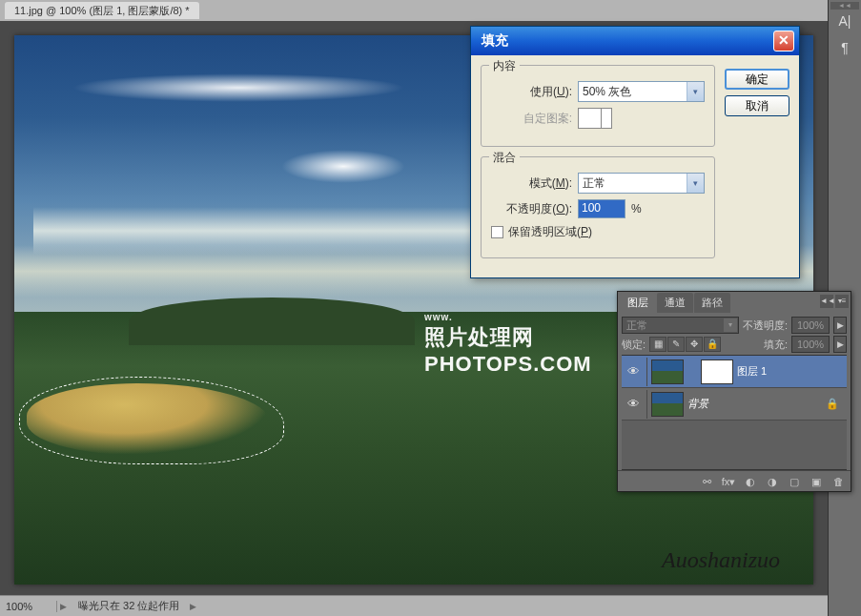 The image size is (861, 616). What do you see at coordinates (772, 482) in the screenshot?
I see `adjustment-layer-icon: ◑` at bounding box center [772, 482].